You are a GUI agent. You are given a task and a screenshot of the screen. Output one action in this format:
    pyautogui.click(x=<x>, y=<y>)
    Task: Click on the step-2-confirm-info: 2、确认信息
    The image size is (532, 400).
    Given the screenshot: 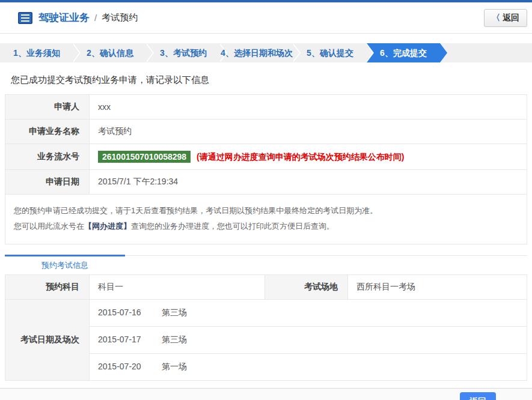 What is the action you would take?
    pyautogui.click(x=110, y=53)
    